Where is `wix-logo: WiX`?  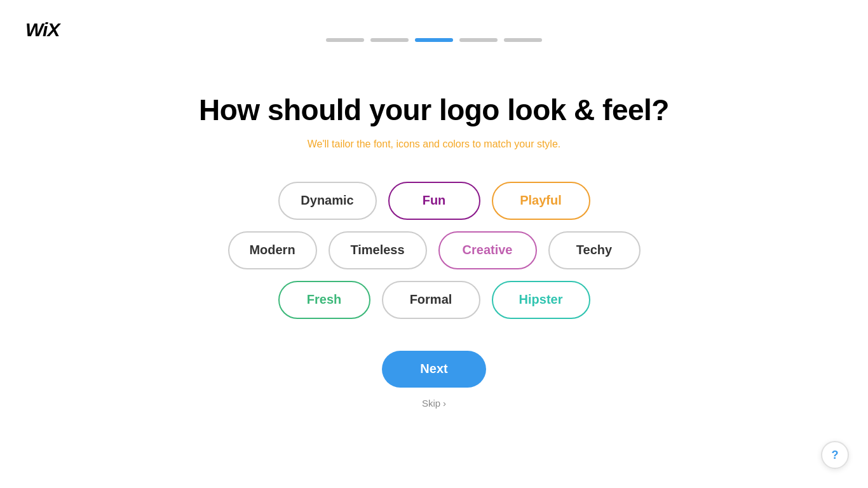 wix-logo: WiX is located at coordinates (42, 30).